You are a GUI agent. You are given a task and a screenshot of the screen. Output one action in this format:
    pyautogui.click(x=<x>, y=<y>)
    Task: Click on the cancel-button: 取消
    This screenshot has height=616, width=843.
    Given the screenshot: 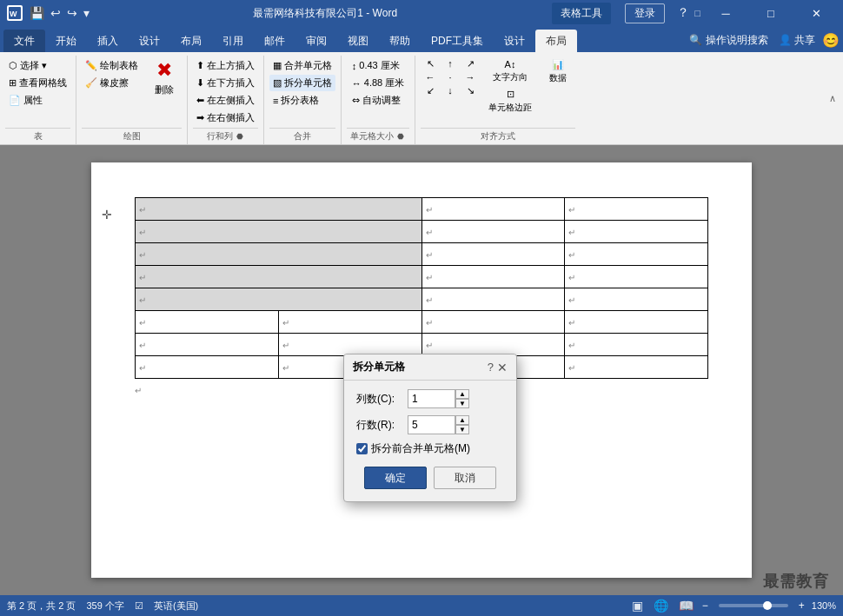 What is the action you would take?
    pyautogui.click(x=465, y=478)
    